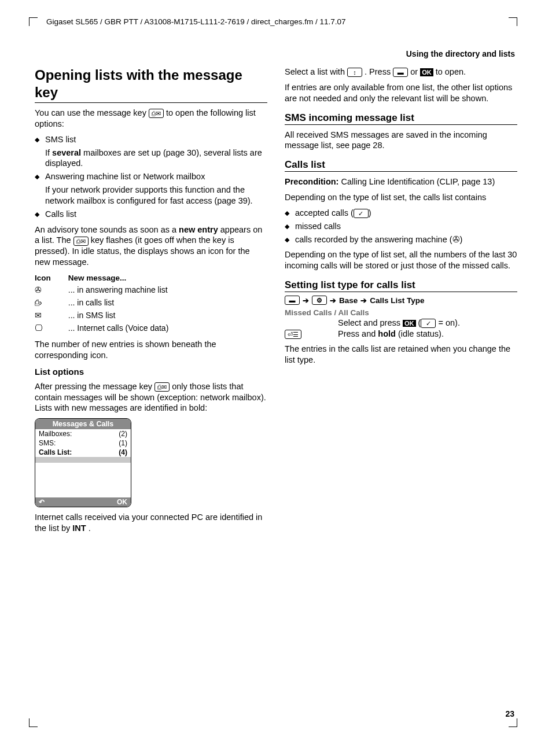 The image size is (552, 756). I want to click on sms-incoming-body: All received SMS messages are saved in t…, so click(401, 141).